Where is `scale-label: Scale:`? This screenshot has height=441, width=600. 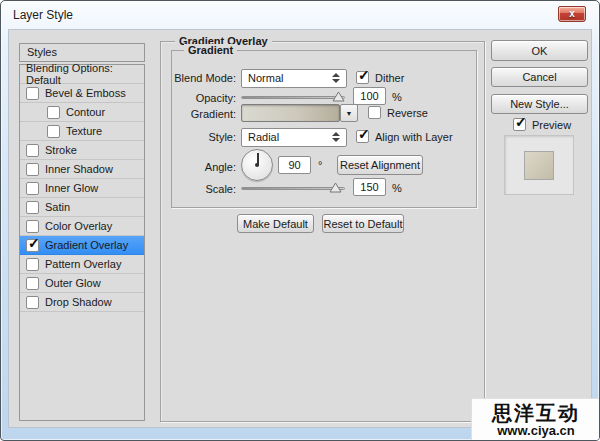 scale-label: Scale: is located at coordinates (204, 189).